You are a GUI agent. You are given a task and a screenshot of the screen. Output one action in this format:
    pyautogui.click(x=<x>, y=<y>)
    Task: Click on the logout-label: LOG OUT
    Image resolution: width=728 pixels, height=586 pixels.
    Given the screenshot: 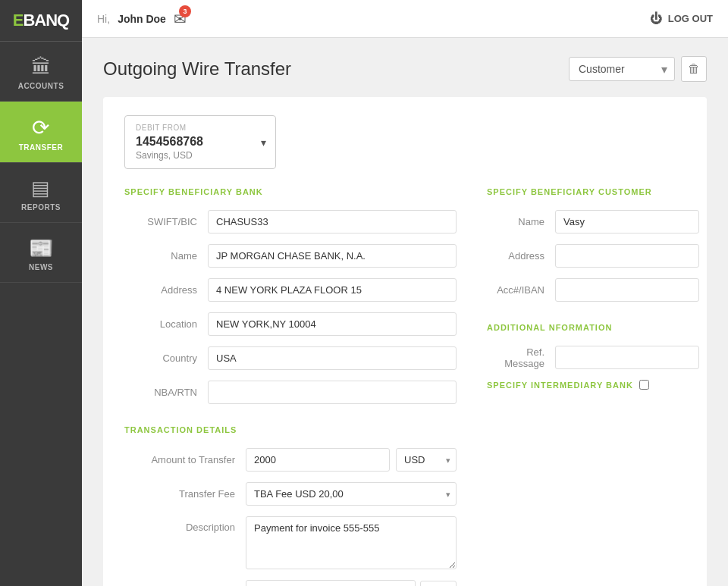 What is the action you would take?
    pyautogui.click(x=690, y=18)
    